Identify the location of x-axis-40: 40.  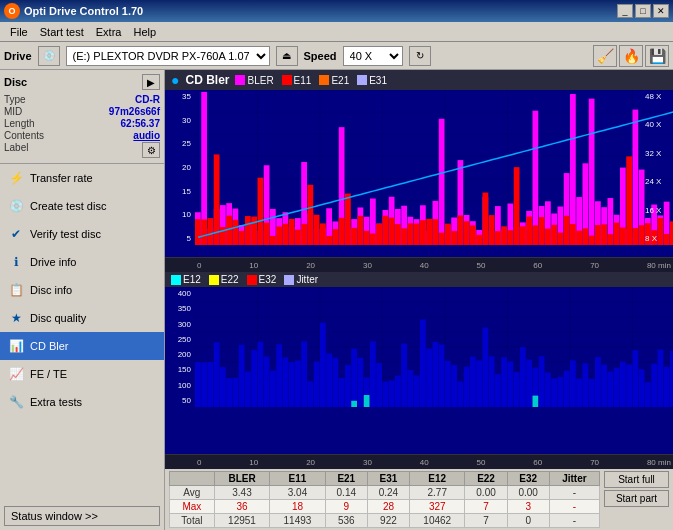
(424, 266).